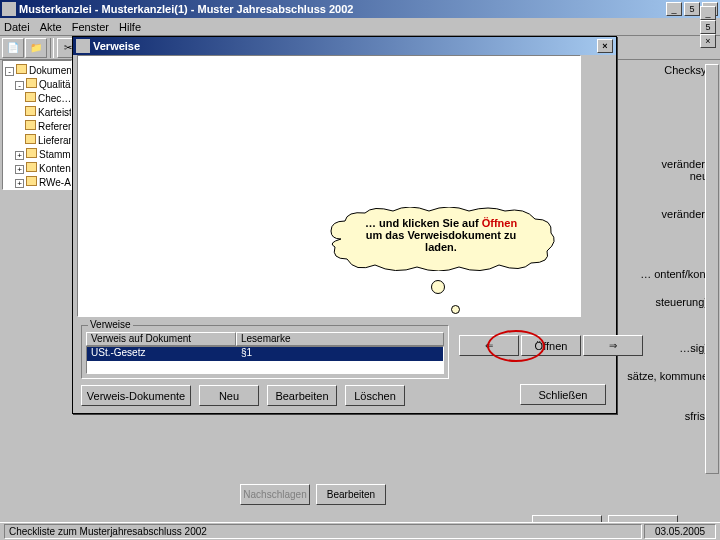 The height and width of the screenshot is (540, 720). Describe the element at coordinates (110, 324) in the screenshot. I see `group-label: Verweise` at that location.